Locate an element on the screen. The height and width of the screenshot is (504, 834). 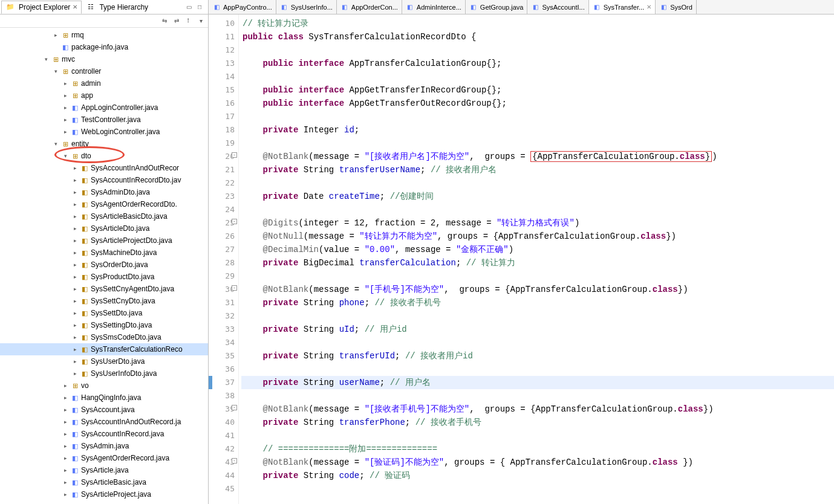
code-line: private String code; // 验证码 is located at coordinates (538, 476).